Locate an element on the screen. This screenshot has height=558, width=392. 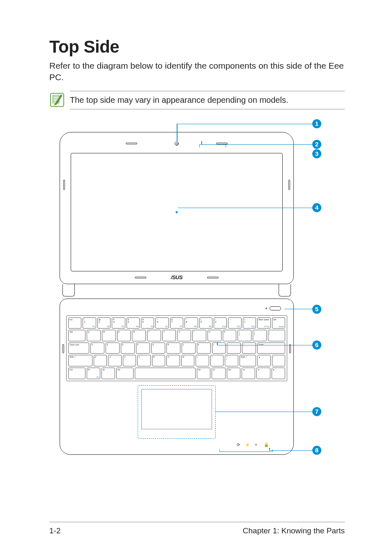
chapter-label: Chapter 1: Knowing the Parts is located at coordinates (294, 531).